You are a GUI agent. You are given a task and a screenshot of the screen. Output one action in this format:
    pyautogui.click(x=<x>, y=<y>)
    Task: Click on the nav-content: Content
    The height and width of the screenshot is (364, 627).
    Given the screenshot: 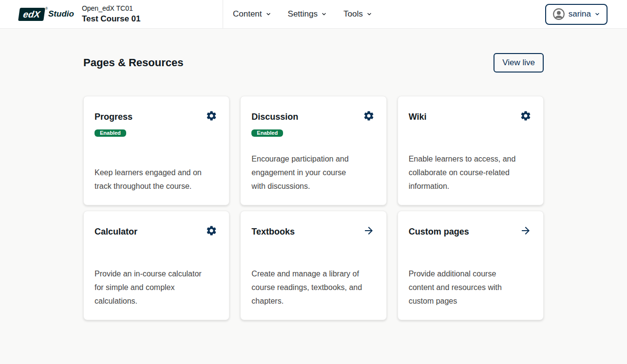 What is the action you would take?
    pyautogui.click(x=252, y=14)
    